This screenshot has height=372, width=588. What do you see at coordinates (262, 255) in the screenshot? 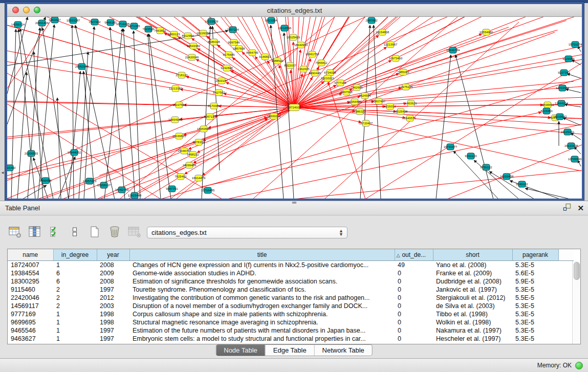
I see `column-header-title: title` at bounding box center [262, 255].